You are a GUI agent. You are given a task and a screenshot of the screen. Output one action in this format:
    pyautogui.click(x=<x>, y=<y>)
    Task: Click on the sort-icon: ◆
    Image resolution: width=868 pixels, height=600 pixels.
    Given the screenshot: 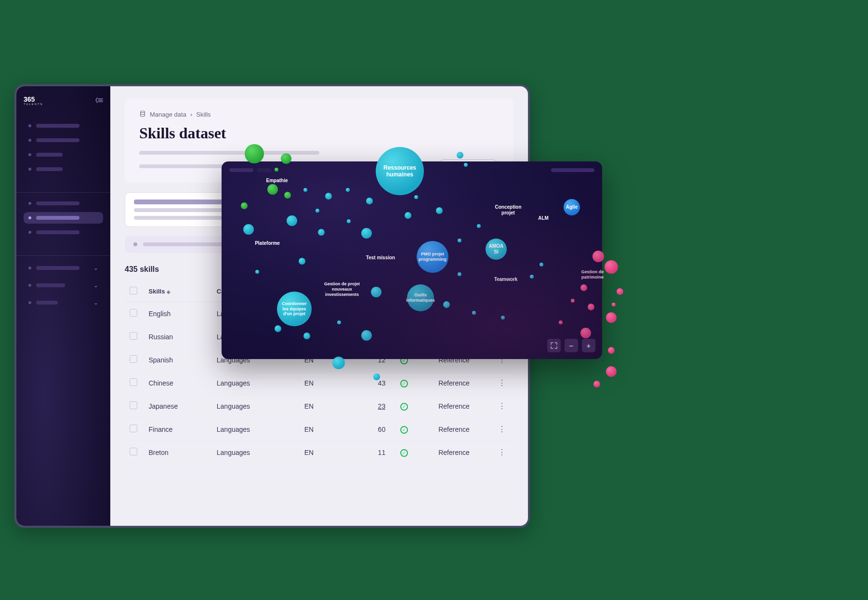 What is the action you would take?
    pyautogui.click(x=169, y=292)
    